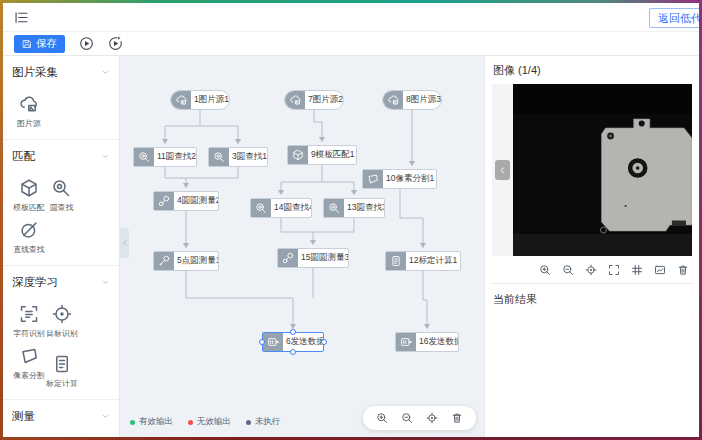 The height and width of the screenshot is (440, 702). What do you see at coordinates (423, 261) in the screenshot?
I see `flow-node: 12标定计算1` at bounding box center [423, 261].